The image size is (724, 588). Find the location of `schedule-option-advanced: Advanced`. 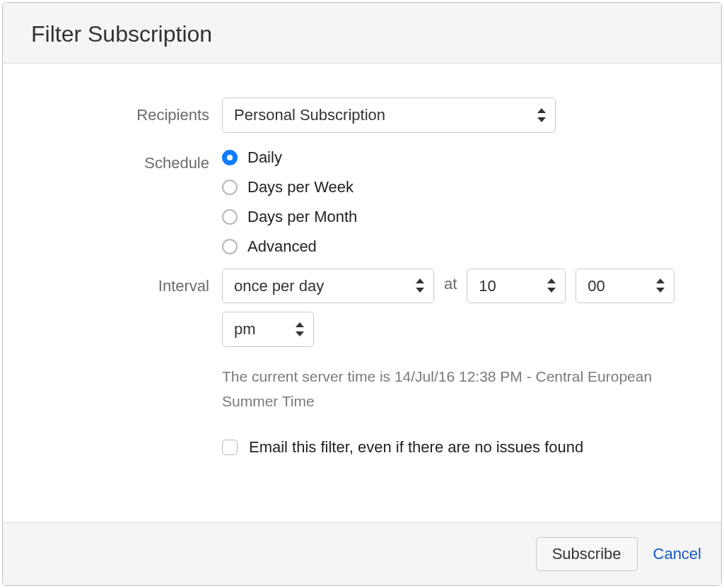

schedule-option-advanced: Advanced is located at coordinates (457, 247).